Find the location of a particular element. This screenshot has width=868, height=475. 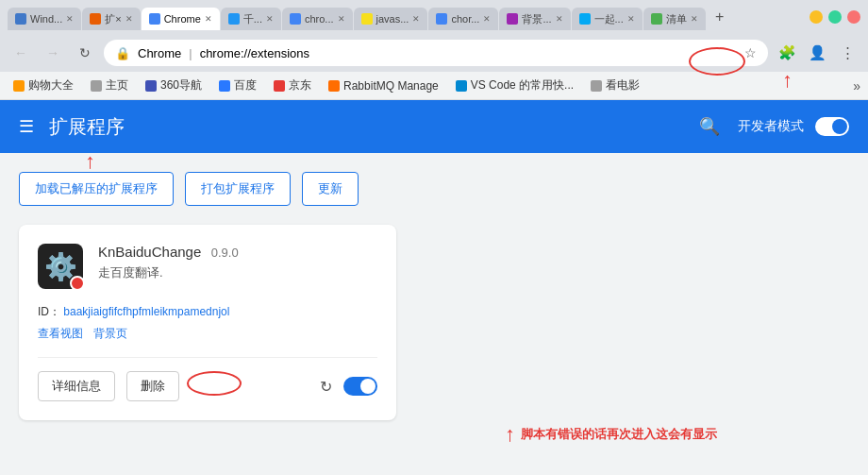

tab-label-8: 背景... is located at coordinates (536, 19).